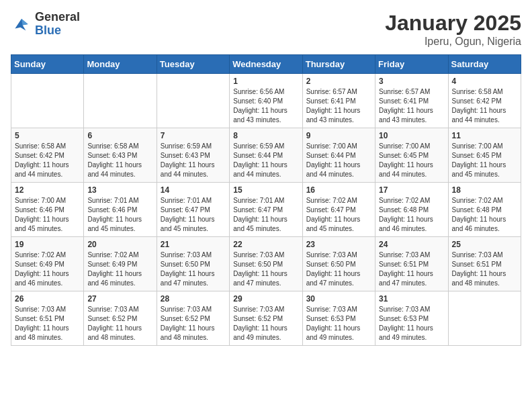  What do you see at coordinates (339, 299) in the screenshot?
I see `day-number: 30` at bounding box center [339, 299].